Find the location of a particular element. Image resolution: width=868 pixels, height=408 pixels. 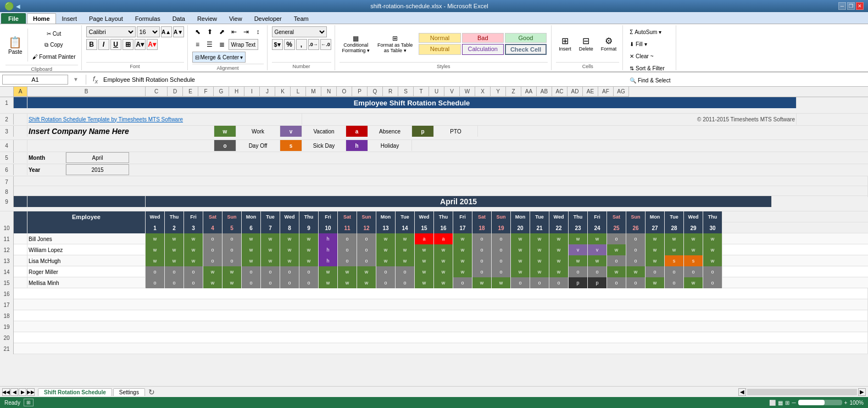

row-num-19: 19 is located at coordinates (7, 327).